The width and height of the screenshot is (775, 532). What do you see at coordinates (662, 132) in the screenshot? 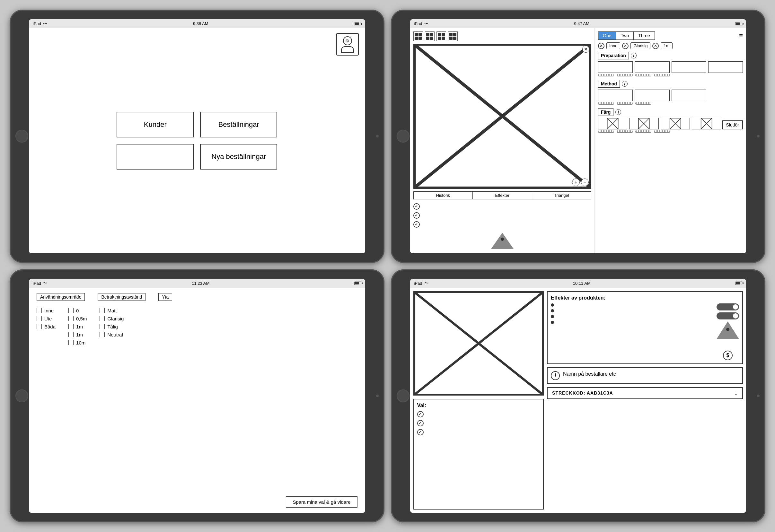
I see `squig-f4` at bounding box center [662, 132].